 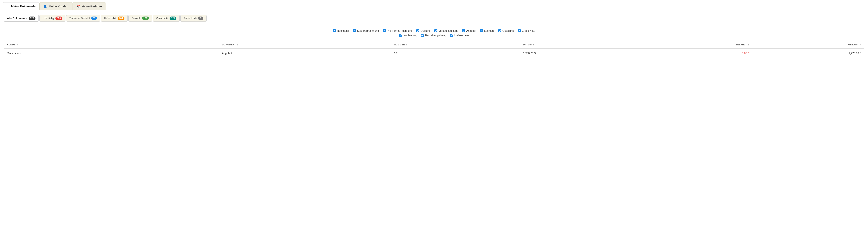 I want to click on checkbox-kaufauftrag, so click(x=401, y=35).